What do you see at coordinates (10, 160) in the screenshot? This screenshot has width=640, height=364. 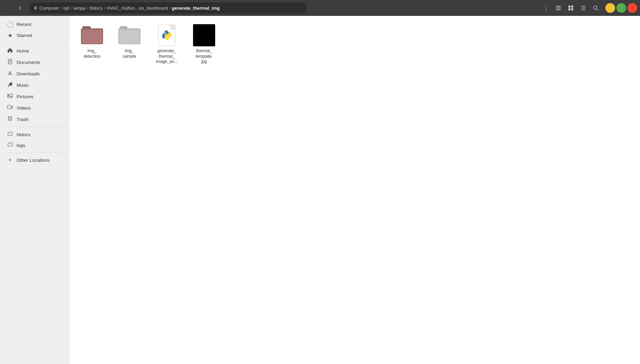 I see `other-locations-icon: +` at bounding box center [10, 160].